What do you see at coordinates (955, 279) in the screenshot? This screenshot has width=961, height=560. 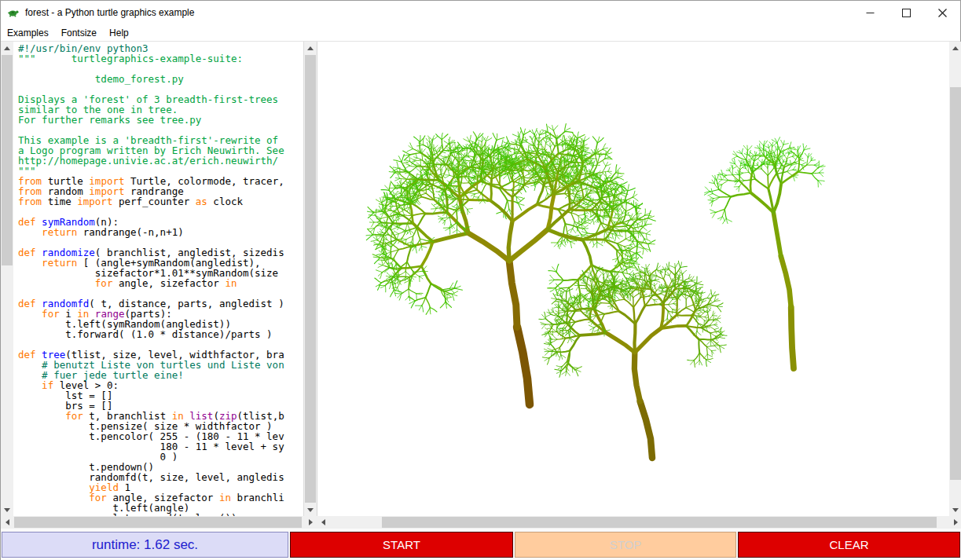 I see `canvas-vscrollbar` at bounding box center [955, 279].